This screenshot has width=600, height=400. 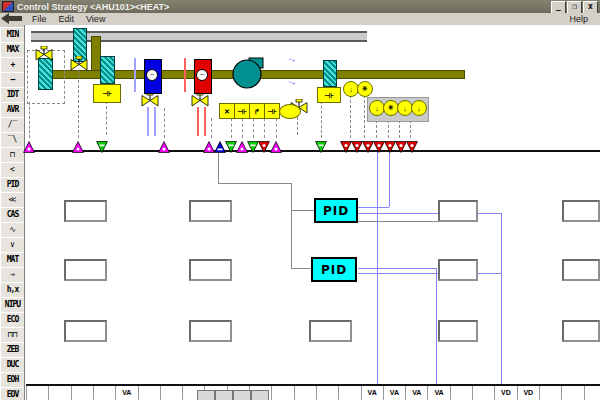 What do you see at coordinates (578, 19) in the screenshot?
I see `menu-item-help: Help` at bounding box center [578, 19].